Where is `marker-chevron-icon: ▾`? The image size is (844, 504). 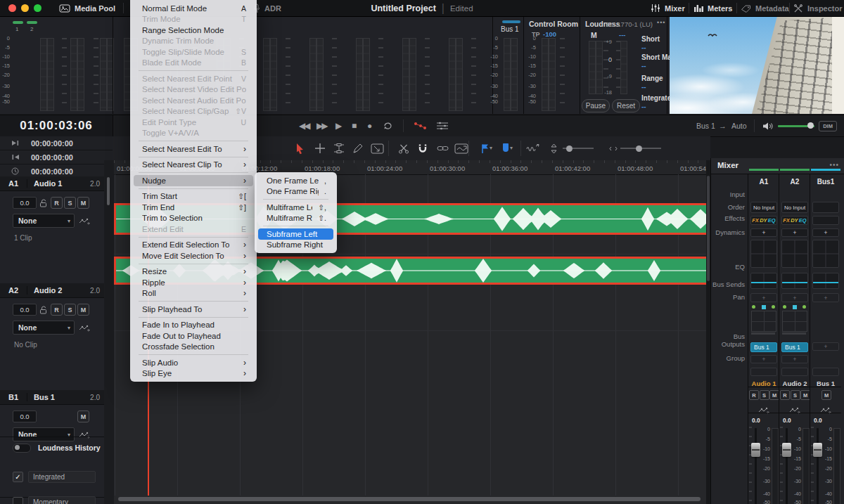 marker-chevron-icon: ▾ is located at coordinates (511, 148).